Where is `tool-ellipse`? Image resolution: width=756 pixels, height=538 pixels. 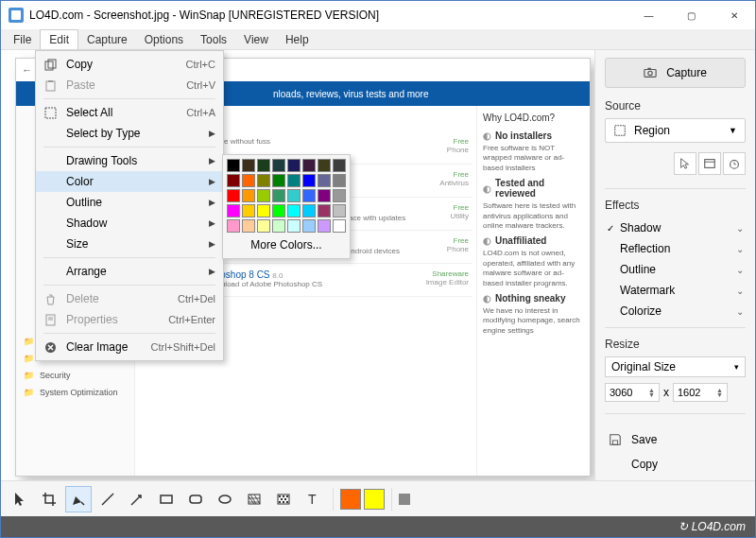
tool-ellipse is located at coordinates (225, 499).